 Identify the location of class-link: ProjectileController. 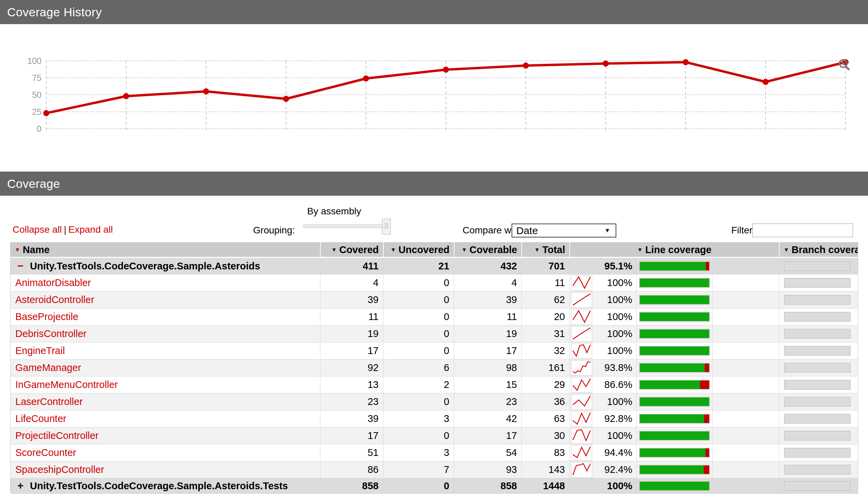
(57, 436).